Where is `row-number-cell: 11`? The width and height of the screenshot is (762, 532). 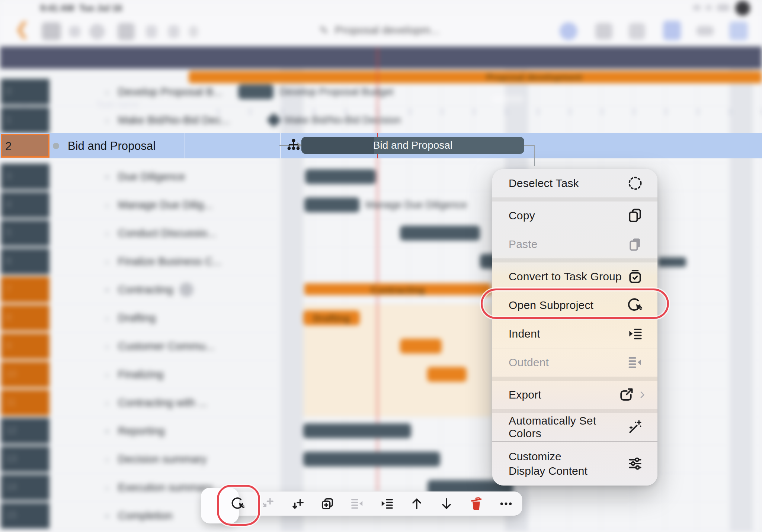 row-number-cell: 11 is located at coordinates (25, 403).